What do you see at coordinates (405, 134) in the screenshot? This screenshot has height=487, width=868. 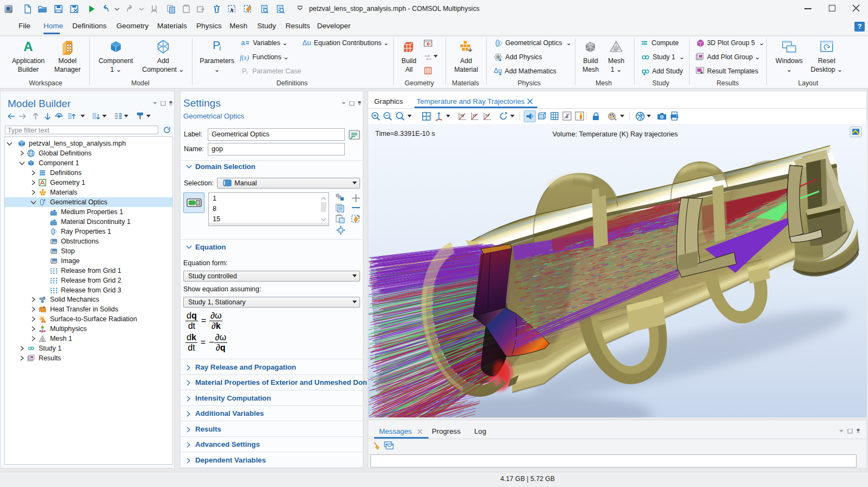 I see `svg-text: Time=8.3391E-10 s` at bounding box center [405, 134].